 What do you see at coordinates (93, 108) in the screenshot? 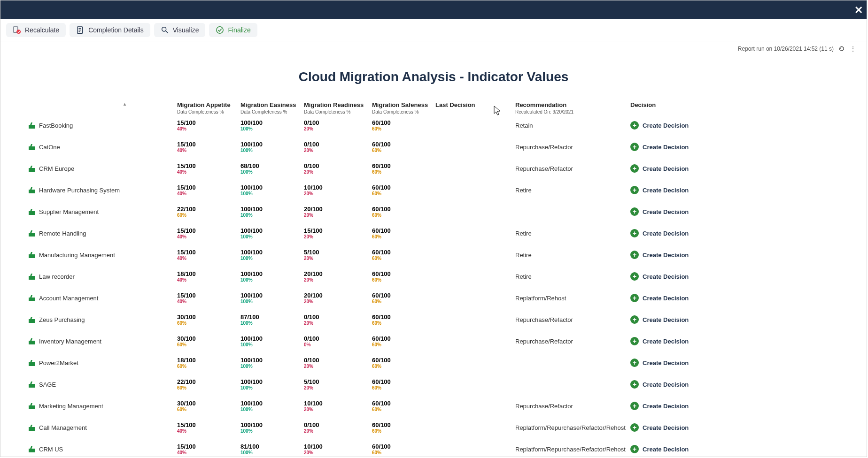
I see `col-app-header: ▴` at bounding box center [93, 108].